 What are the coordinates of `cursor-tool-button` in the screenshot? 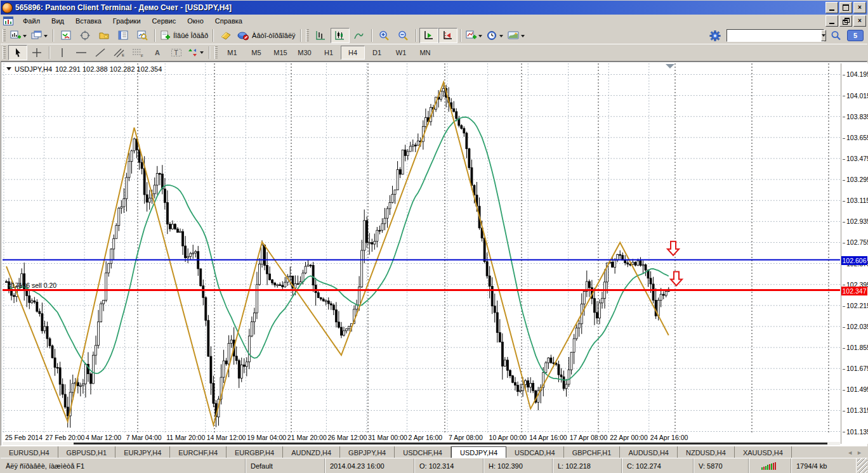 It's located at (18, 53).